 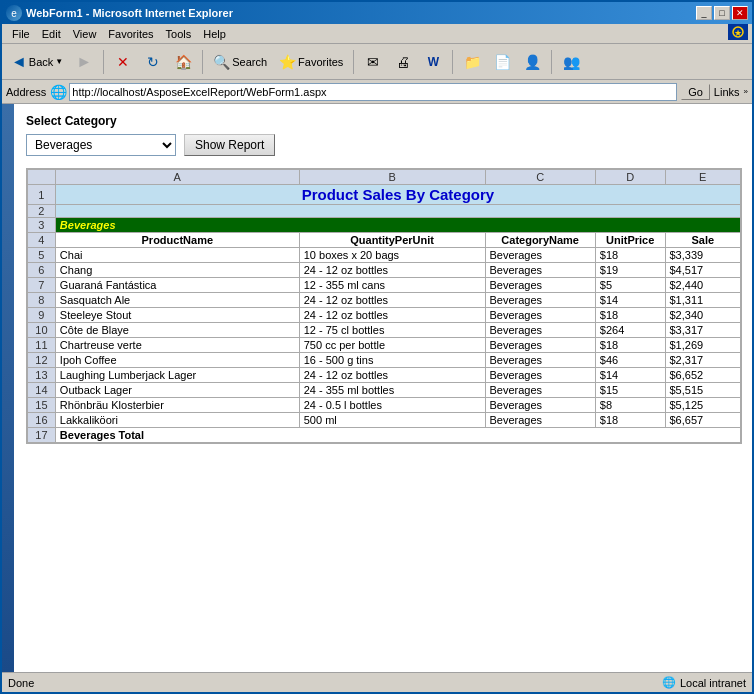 I want to click on address-globe-icon: 🌐, so click(x=58, y=92).